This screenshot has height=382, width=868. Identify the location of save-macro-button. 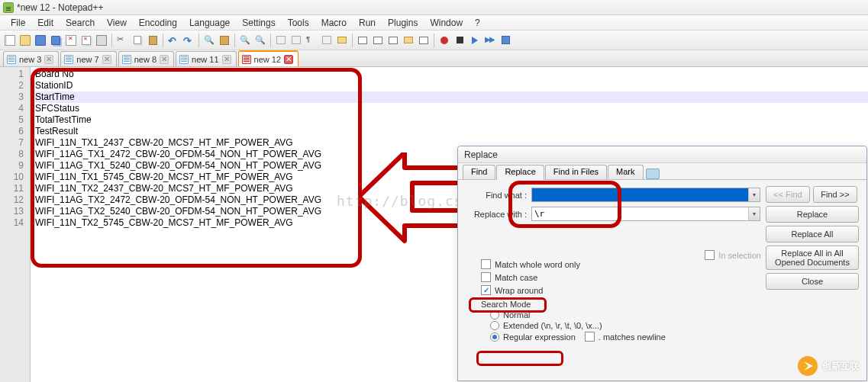
(505, 40).